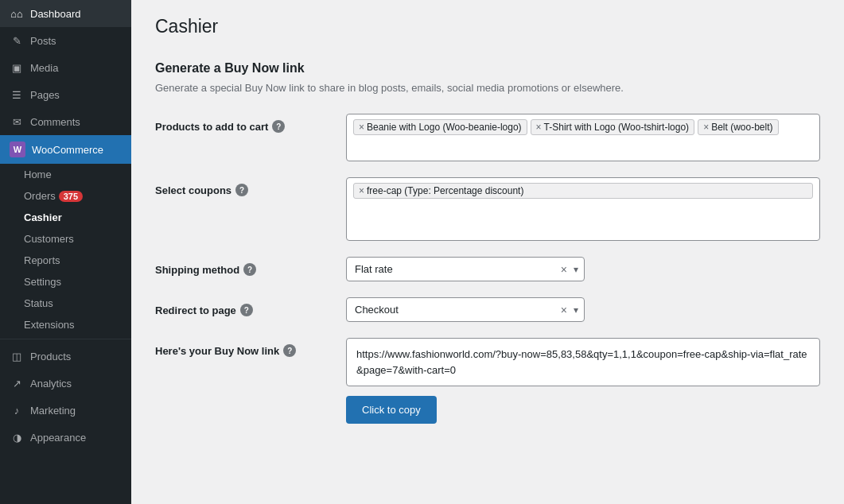 This screenshot has height=504, width=844. What do you see at coordinates (488, 269) in the screenshot?
I see `shipping-row: Shipping method ? Flat rate Free shippin…` at bounding box center [488, 269].